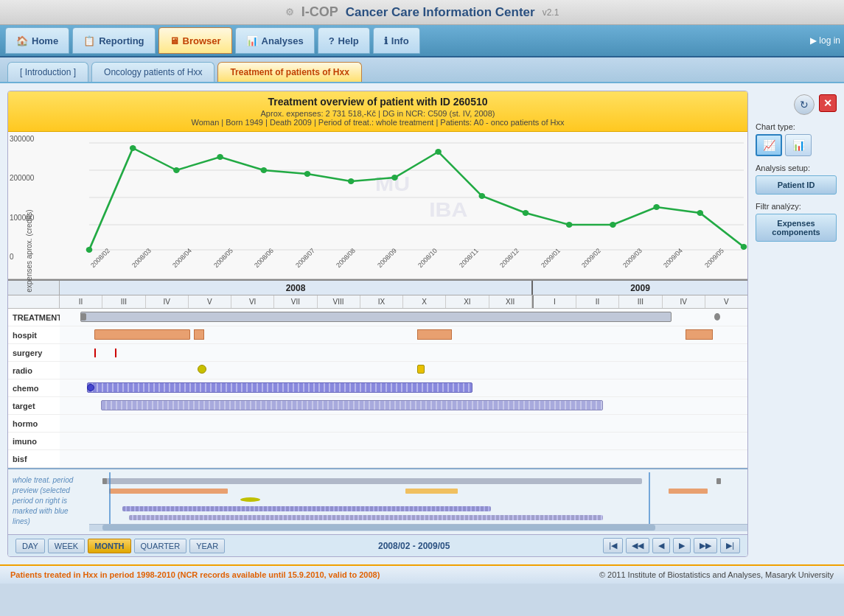 The image size is (844, 616). Describe the element at coordinates (641, 302) in the screenshot. I see `month-iii-2009: III` at that location.